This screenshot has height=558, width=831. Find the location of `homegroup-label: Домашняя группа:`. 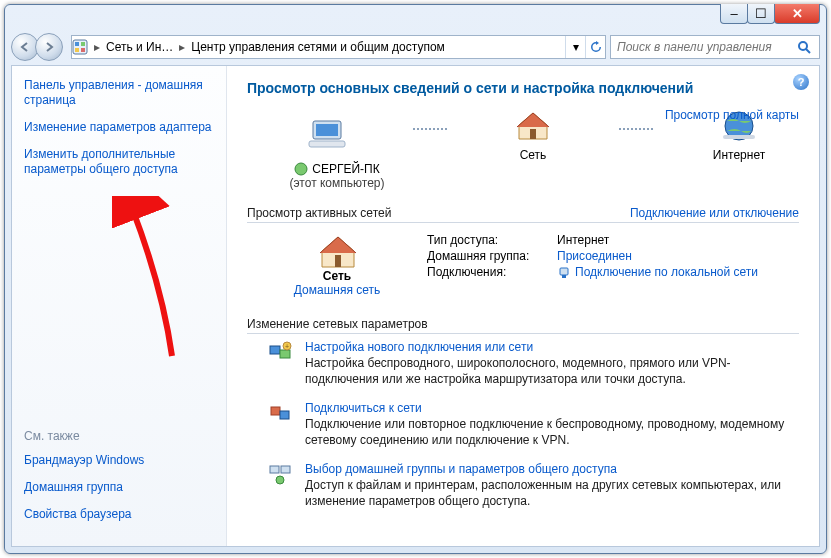

homegroup-label: Домашняя группа: is located at coordinates (487, 256).